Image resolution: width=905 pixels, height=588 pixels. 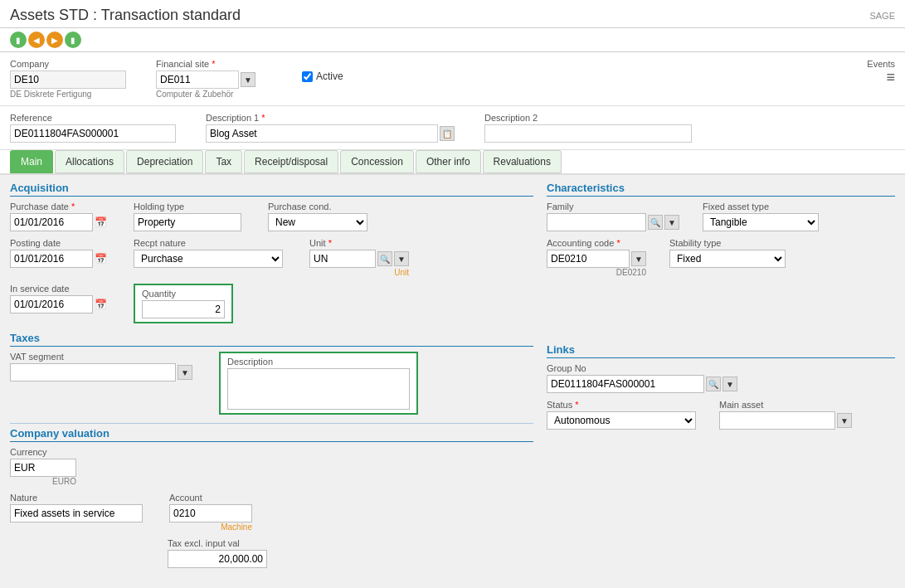 What do you see at coordinates (68, 95) in the screenshot?
I see `company-sublabel: DE Diskrete Fertigung` at bounding box center [68, 95].